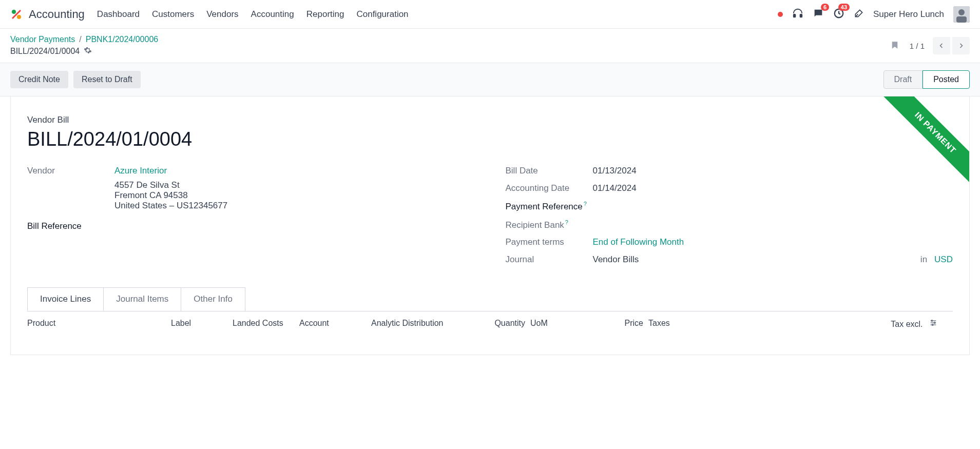  I want to click on accounting-date-value: 01/14/2024, so click(773, 188).